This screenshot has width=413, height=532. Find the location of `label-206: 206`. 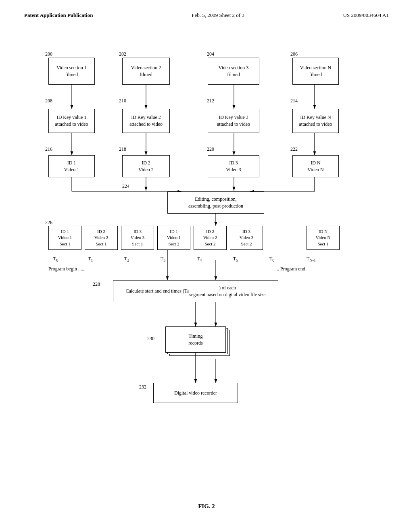

label-206: 206 is located at coordinates (294, 54).